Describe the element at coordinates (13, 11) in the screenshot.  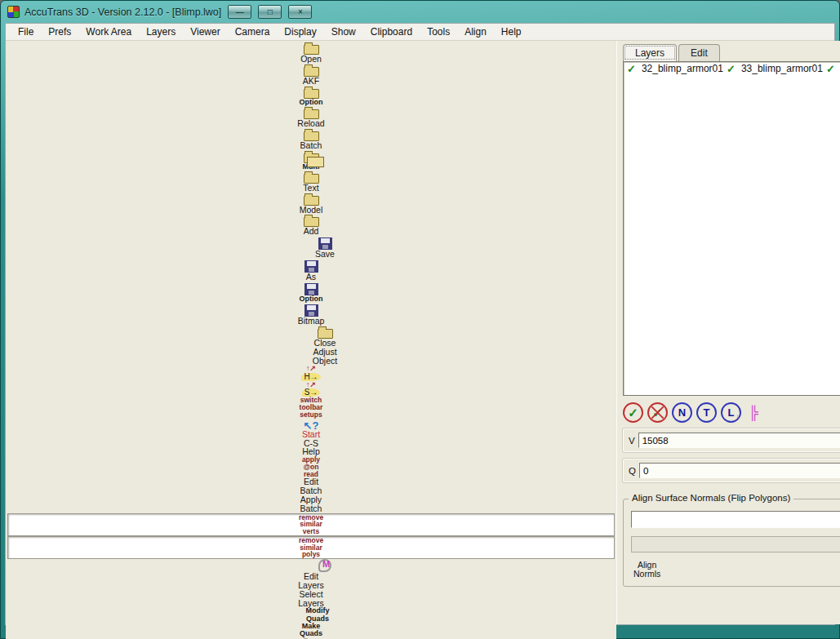
I see `app-icon` at that location.